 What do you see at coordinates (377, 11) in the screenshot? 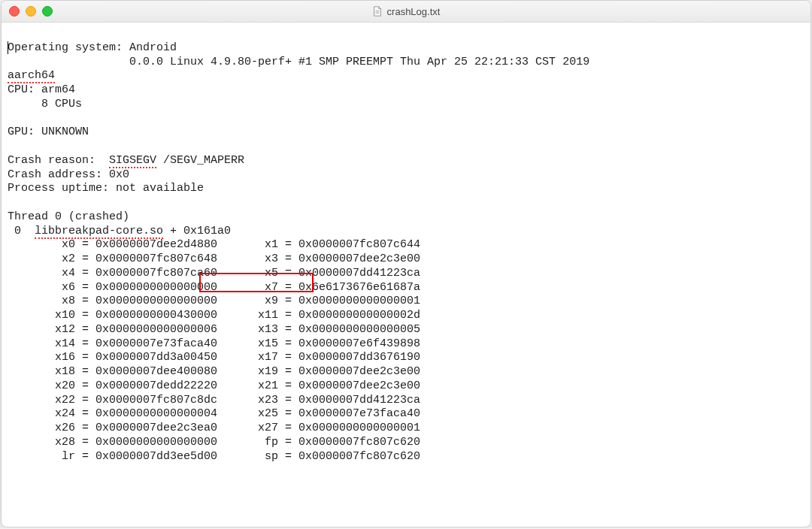
I see `document-icon` at bounding box center [377, 11].